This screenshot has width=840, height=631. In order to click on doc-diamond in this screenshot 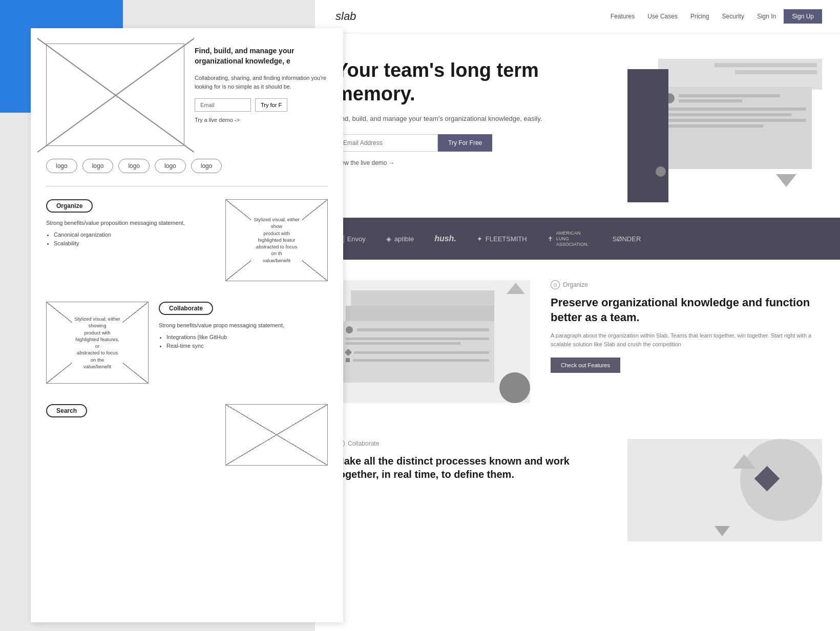, I will do `click(348, 352)`.